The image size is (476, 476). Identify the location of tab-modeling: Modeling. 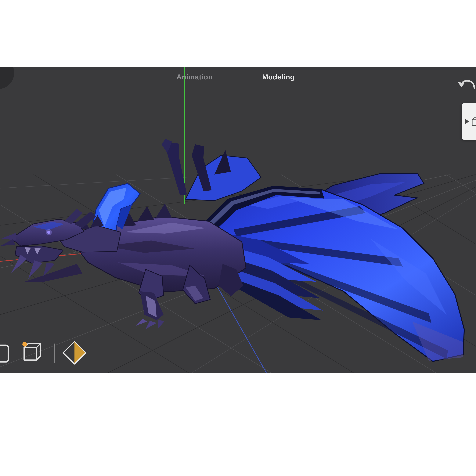
(278, 77).